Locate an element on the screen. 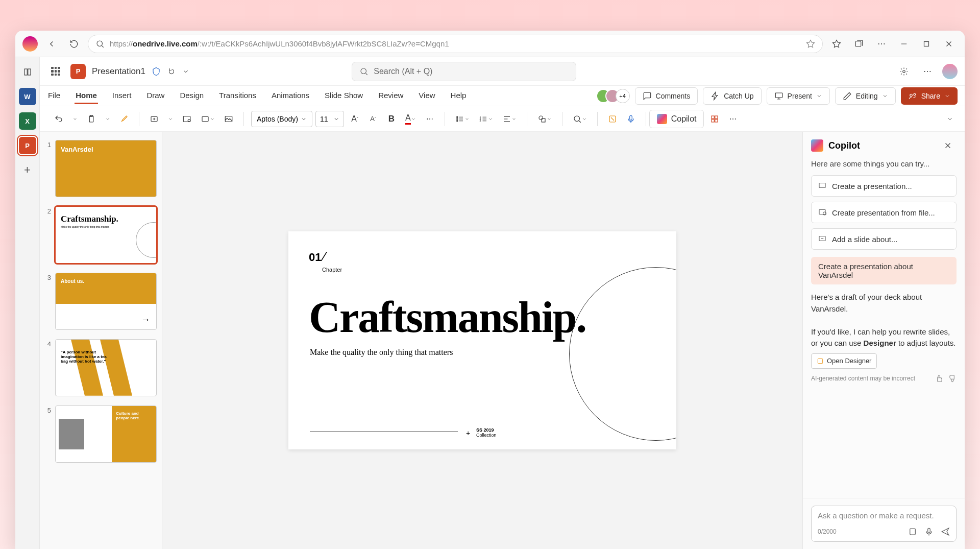 This screenshot has width=980, height=549. divider-line is located at coordinates (384, 432).